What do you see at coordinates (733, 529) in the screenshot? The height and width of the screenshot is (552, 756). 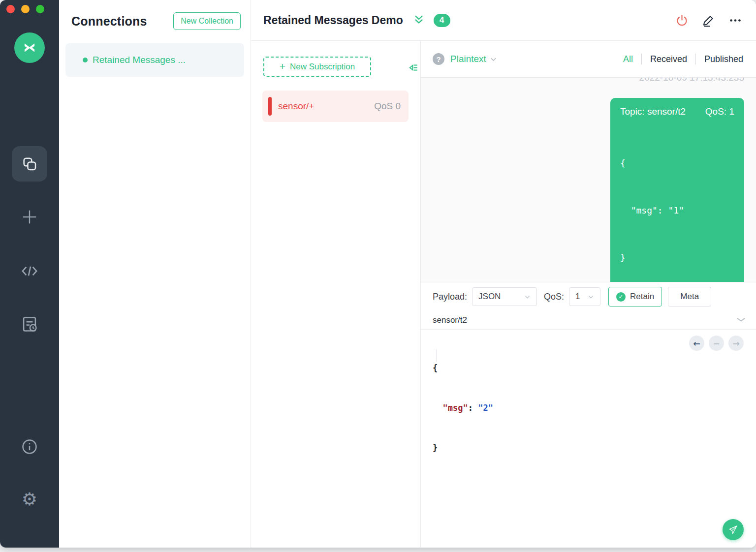 I see `send-message-button` at bounding box center [733, 529].